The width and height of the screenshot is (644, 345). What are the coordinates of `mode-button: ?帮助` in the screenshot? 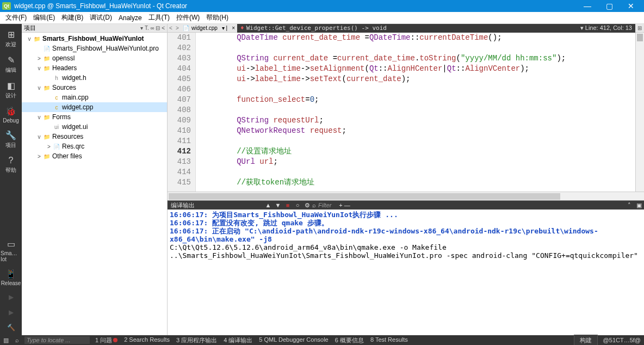 It's located at (11, 165).